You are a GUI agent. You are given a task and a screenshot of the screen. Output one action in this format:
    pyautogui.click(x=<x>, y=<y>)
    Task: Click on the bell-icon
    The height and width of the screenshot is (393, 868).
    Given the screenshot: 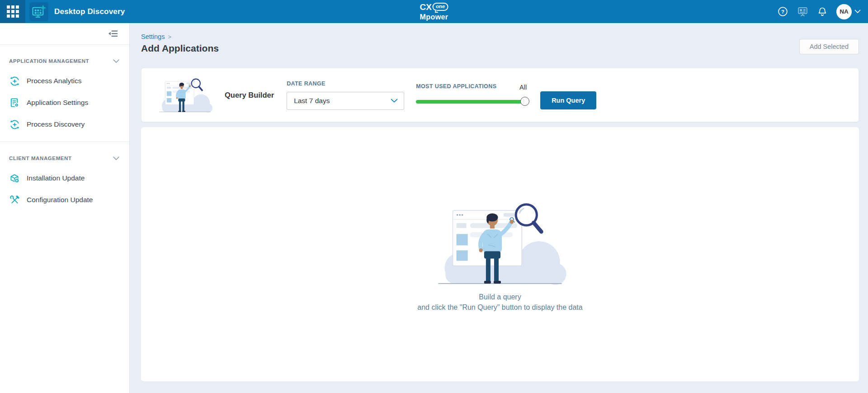 What is the action you would take?
    pyautogui.click(x=822, y=12)
    